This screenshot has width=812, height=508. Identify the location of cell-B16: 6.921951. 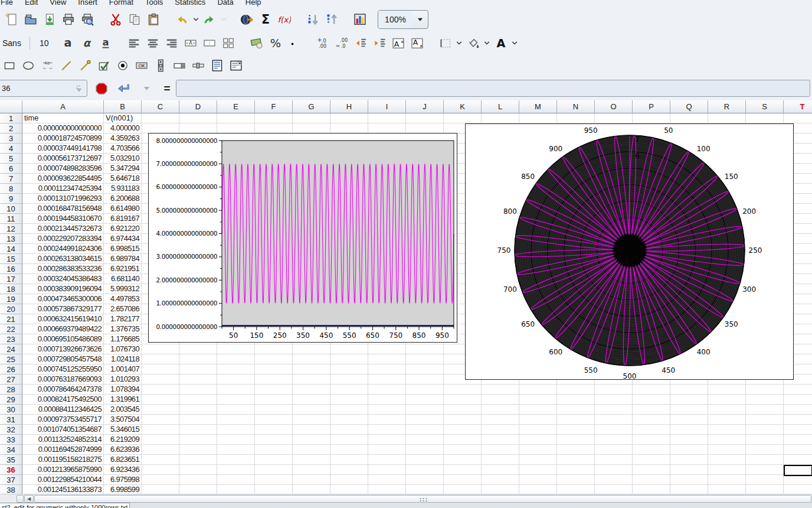
(123, 269).